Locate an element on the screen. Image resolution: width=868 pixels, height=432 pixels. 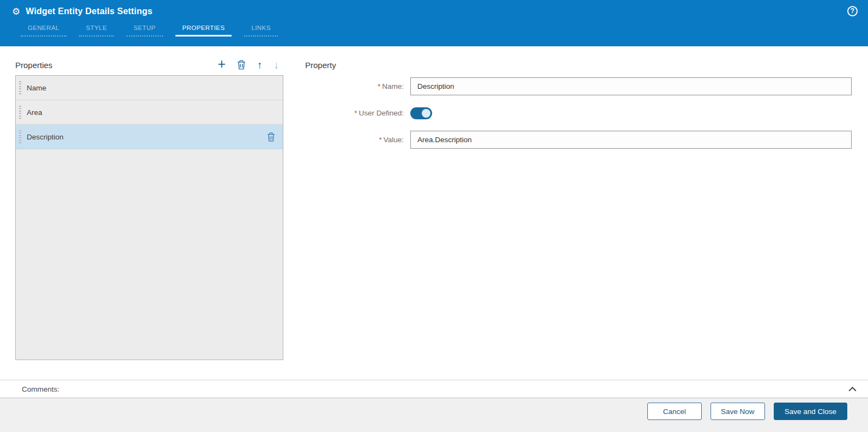
help-icon: ? is located at coordinates (852, 11).